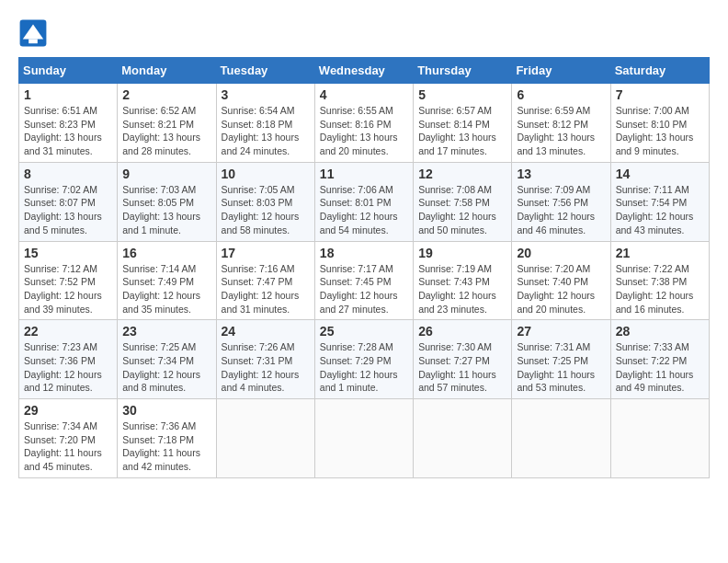 The height and width of the screenshot is (563, 728). What do you see at coordinates (166, 95) in the screenshot?
I see `day-number: 2` at bounding box center [166, 95].